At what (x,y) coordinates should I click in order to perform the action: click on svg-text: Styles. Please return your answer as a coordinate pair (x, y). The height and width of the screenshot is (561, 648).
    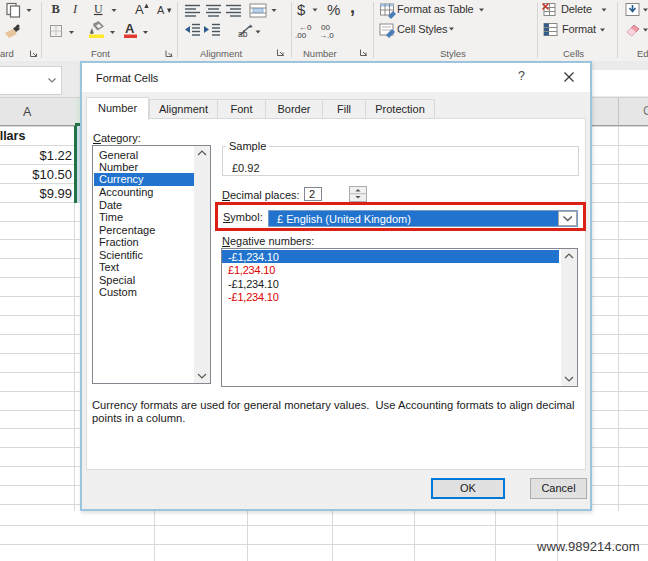
    Looking at the image, I should click on (453, 54).